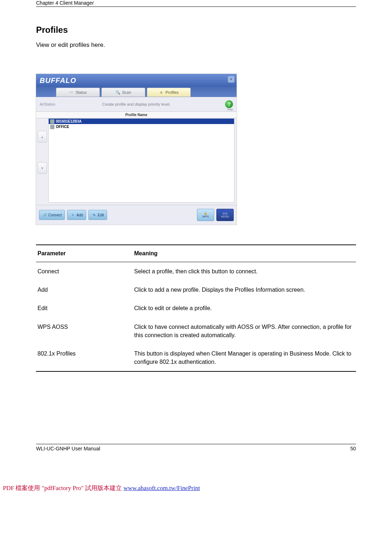 This screenshot has width=392, height=538. Describe the element at coordinates (245, 308) in the screenshot. I see `meaning-cell: Click to edit or delete a profile.` at that location.